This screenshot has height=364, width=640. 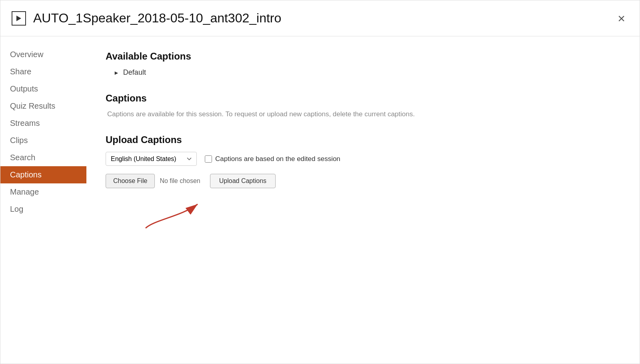 I want to click on edited-session-label-text: Captions are based on the edited session, so click(x=278, y=159).